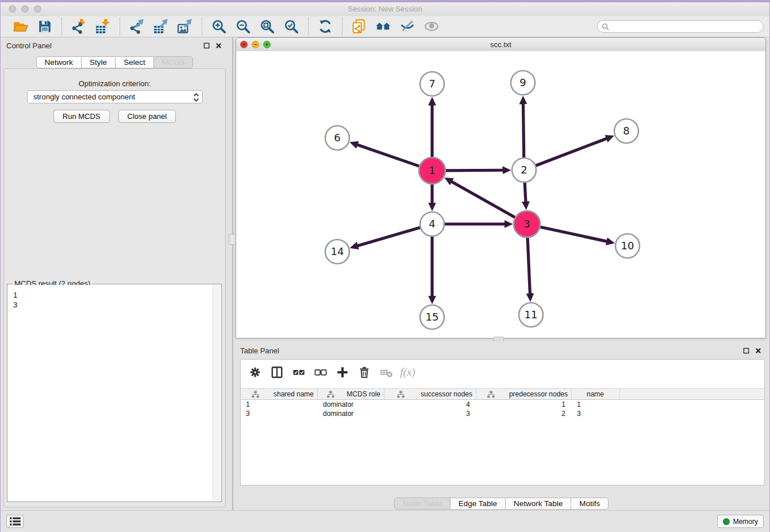 The height and width of the screenshot is (532, 770). Describe the element at coordinates (502, 394) in the screenshot. I see `table-header-row: shared nameMCDS rolesuccessor nodesprede…` at that location.